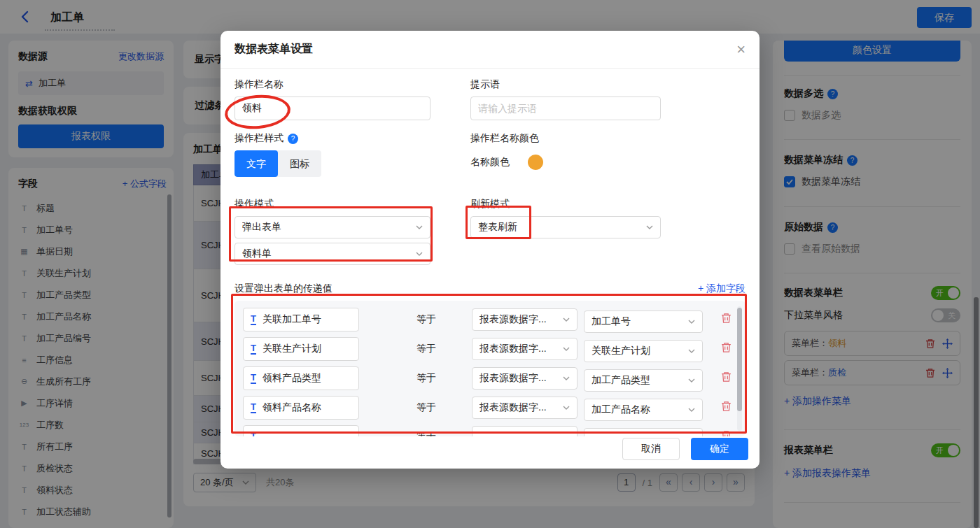 This screenshot has height=528, width=980. Describe the element at coordinates (332, 254) in the screenshot. I see `target-form-select: 领料单` at that location.